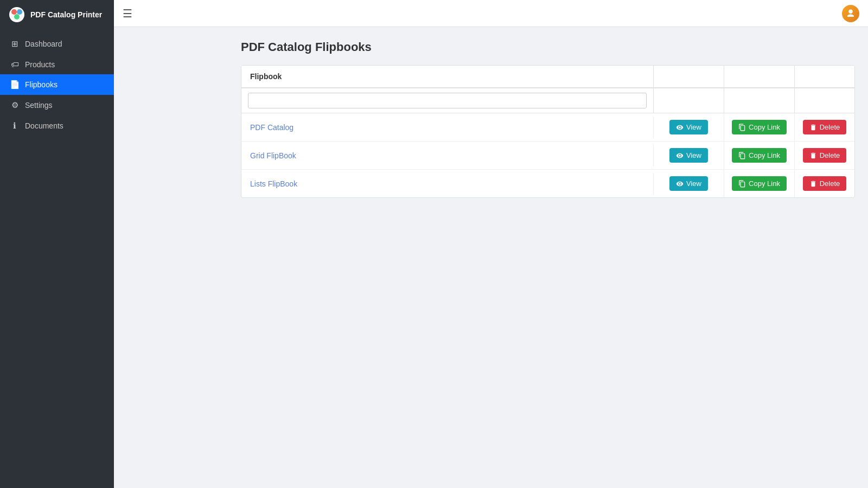 The height and width of the screenshot is (488, 868). Describe the element at coordinates (689, 127) in the screenshot. I see `row-0-view-cell: View` at that location.